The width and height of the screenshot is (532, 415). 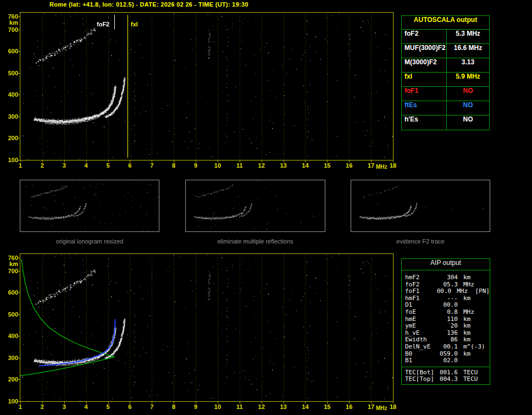 What do you see at coordinates (103, 24) in the screenshot?
I see `fof2-marker-label: foF2` at bounding box center [103, 24].